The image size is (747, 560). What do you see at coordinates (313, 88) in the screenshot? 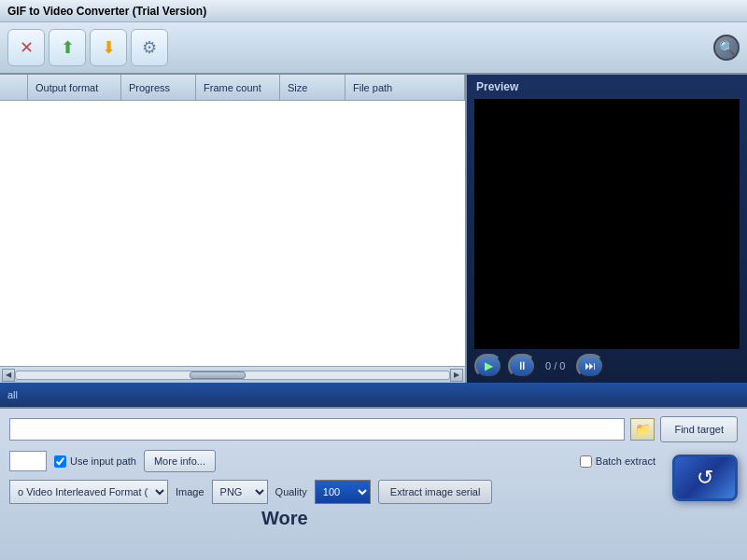
I see `col-size-header: Size` at bounding box center [313, 88].